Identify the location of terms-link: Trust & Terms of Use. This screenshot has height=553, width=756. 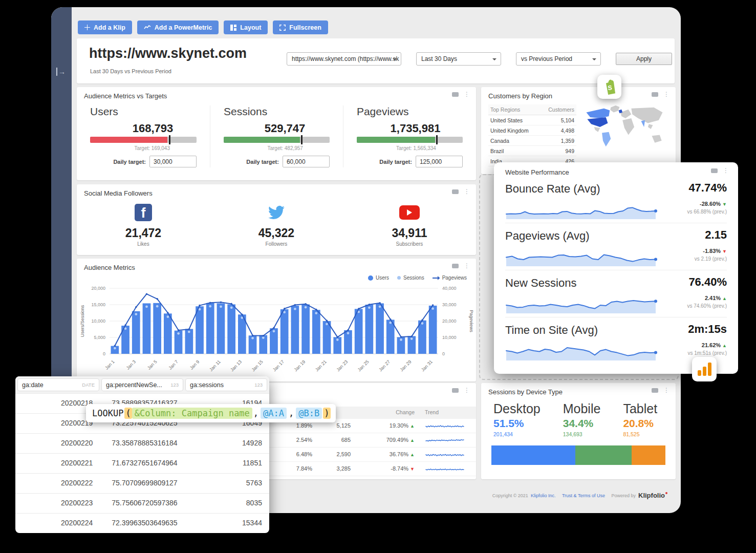
(584, 496).